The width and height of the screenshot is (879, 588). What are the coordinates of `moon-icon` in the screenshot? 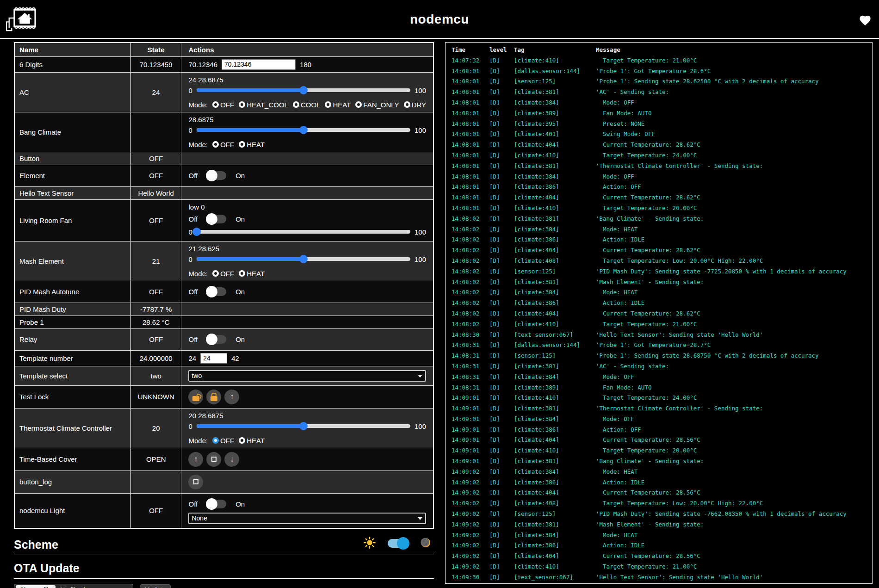 It's located at (426, 544).